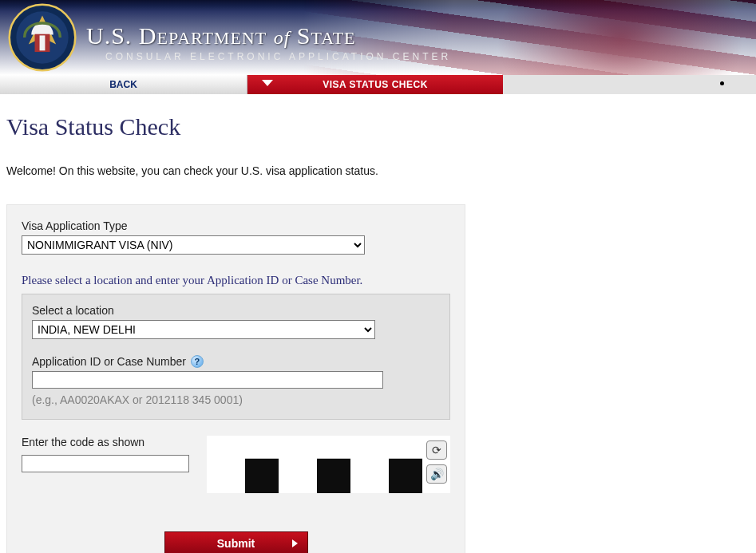 The image size is (756, 553). What do you see at coordinates (329, 464) in the screenshot?
I see `captcha-code-shown: YJ63H` at bounding box center [329, 464].